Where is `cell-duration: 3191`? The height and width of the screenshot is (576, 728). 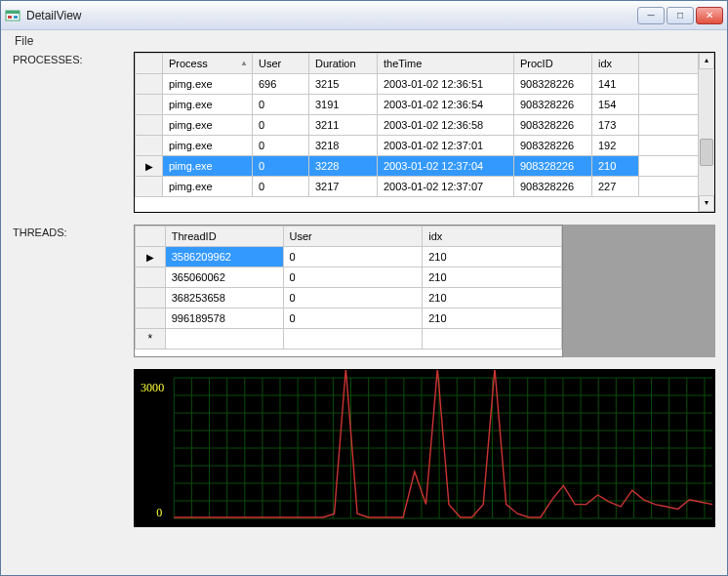 cell-duration: 3191 is located at coordinates (344, 105).